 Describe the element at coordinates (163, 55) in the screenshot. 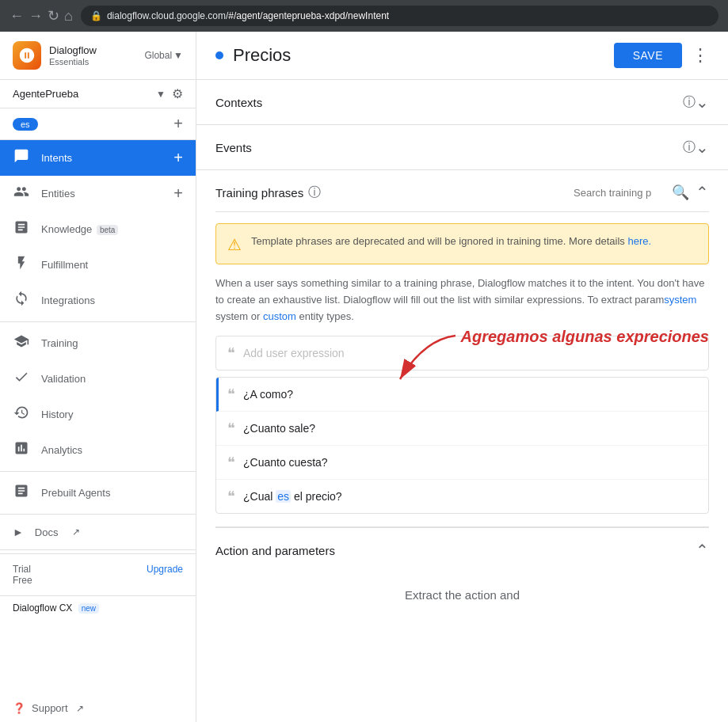

I see `global-selector: Global ▼` at that location.